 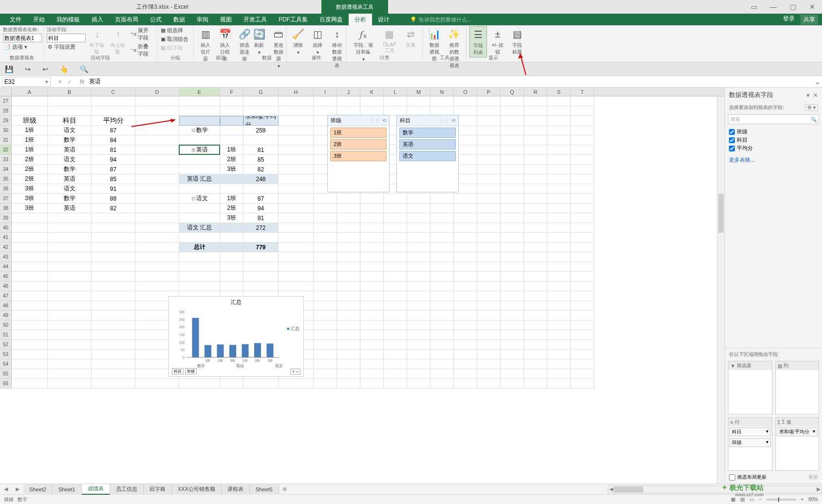 What do you see at coordinates (6, 267) in the screenshot?
I see `row-header-44: 44` at bounding box center [6, 267].